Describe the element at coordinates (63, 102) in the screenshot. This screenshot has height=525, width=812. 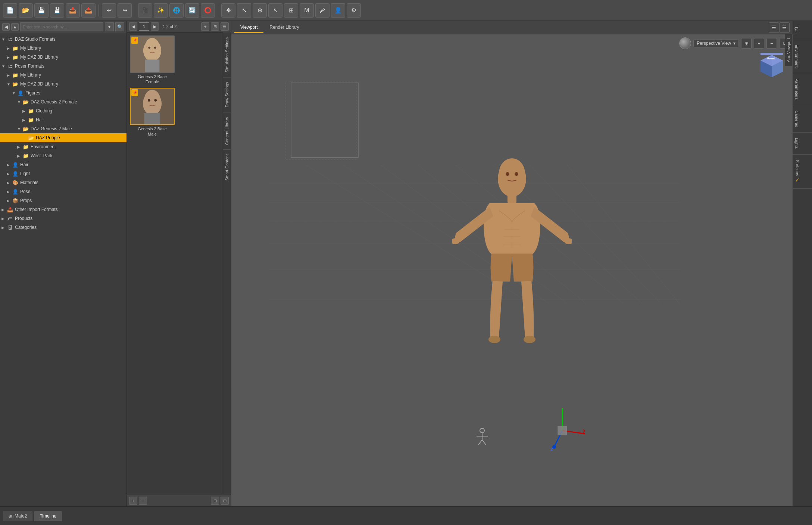
I see `tree-item-daz-genesis-2-female: ▼ DAZ Genesis 2 Female` at that location.